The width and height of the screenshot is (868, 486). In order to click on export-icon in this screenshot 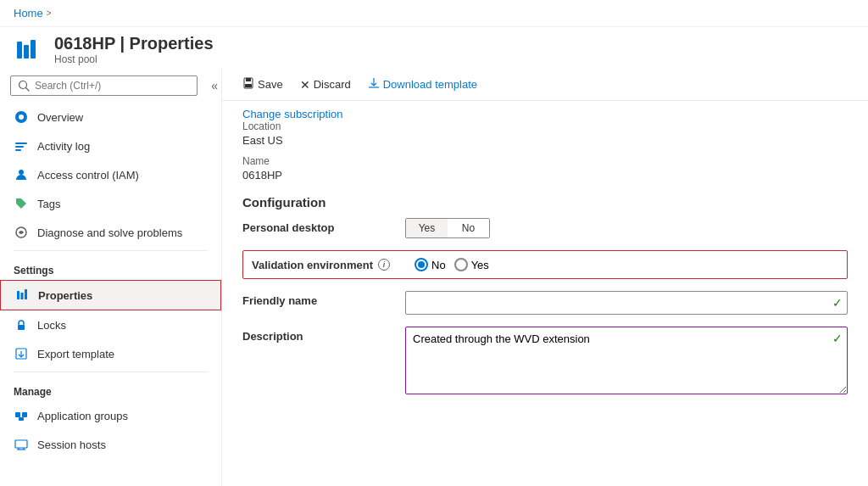, I will do `click(21, 354)`.